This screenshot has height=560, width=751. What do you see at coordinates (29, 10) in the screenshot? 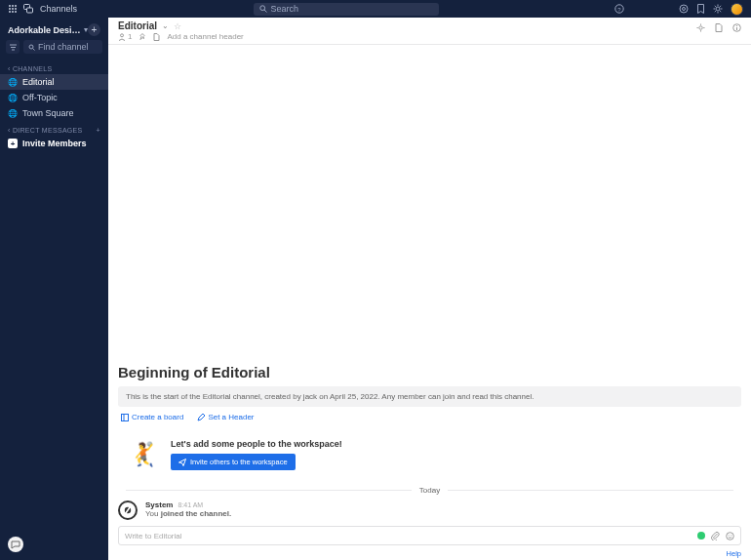
I see `channels-product-icon` at bounding box center [29, 10].